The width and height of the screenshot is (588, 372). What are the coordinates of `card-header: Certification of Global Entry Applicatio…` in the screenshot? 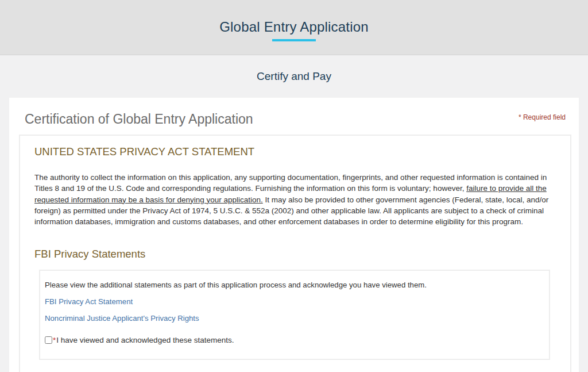 It's located at (295, 120).